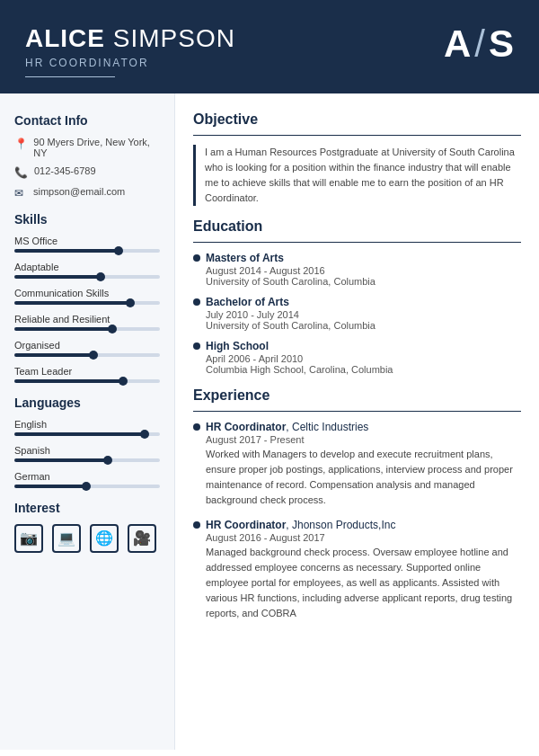 The image size is (539, 756). What do you see at coordinates (87, 453) in the screenshot?
I see `language-item: Spanish` at bounding box center [87, 453].